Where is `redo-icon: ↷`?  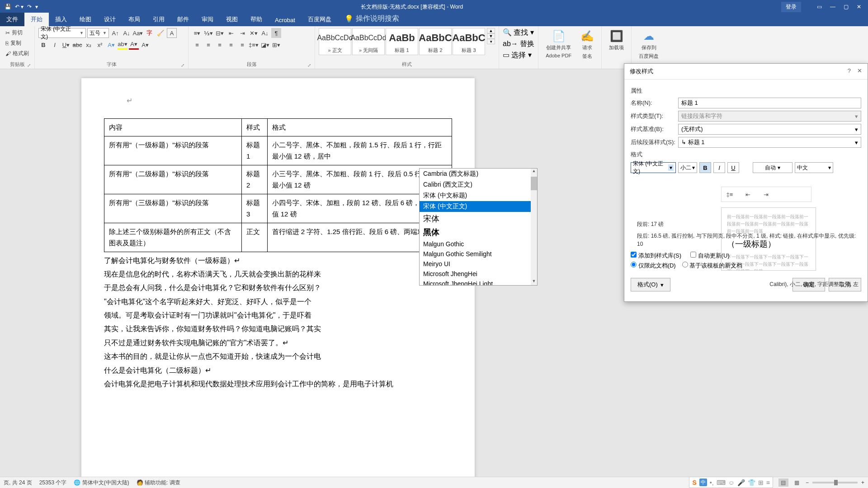
redo-icon: ↷ is located at coordinates (29, 7).